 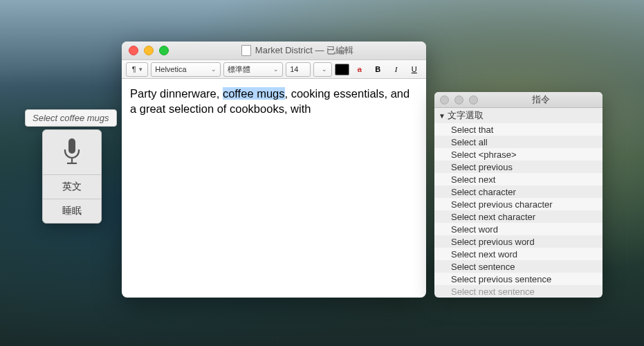 I want to click on strikethrough-button: a, so click(x=360, y=69).